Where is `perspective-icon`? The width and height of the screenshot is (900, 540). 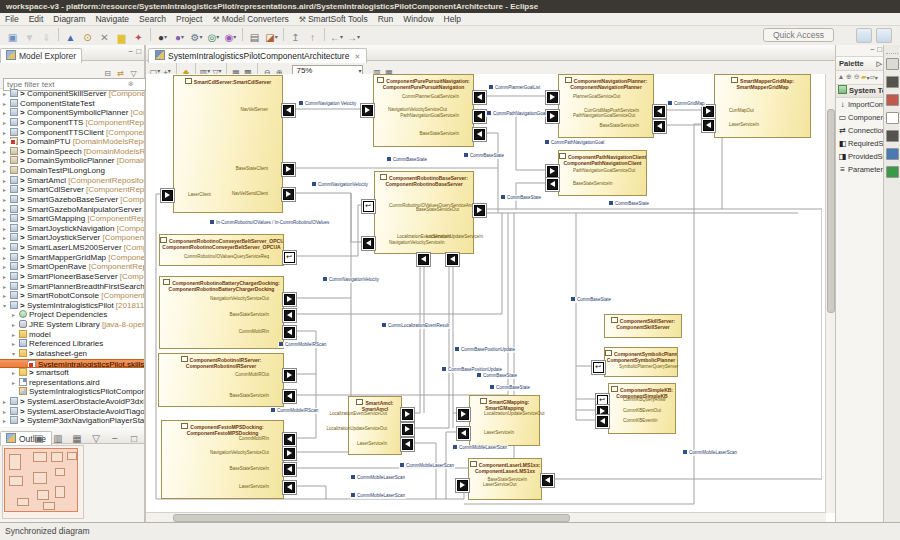
perspective-icon is located at coordinates (864, 36).